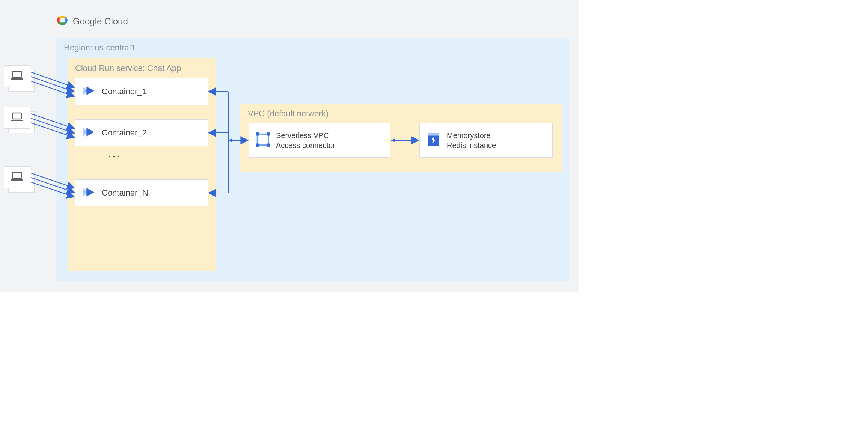  What do you see at coordinates (115, 157) in the screenshot?
I see `ellipsis: ⋮` at bounding box center [115, 157].